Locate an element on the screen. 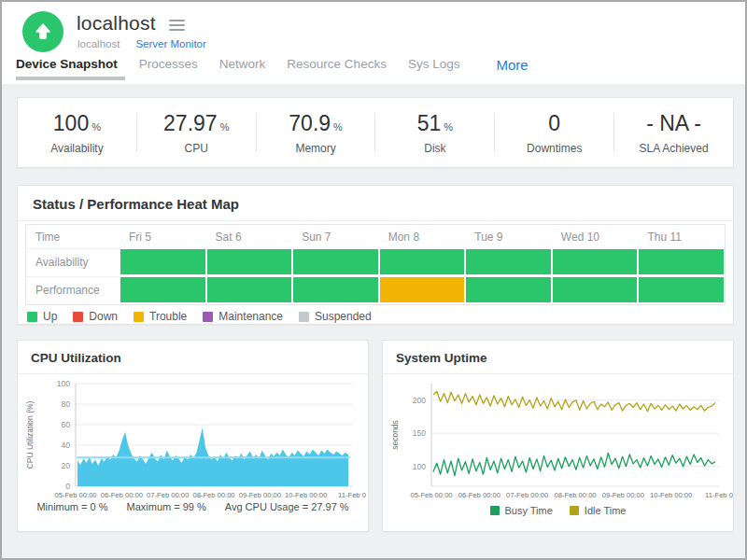  legend-item-down: Down is located at coordinates (95, 316).